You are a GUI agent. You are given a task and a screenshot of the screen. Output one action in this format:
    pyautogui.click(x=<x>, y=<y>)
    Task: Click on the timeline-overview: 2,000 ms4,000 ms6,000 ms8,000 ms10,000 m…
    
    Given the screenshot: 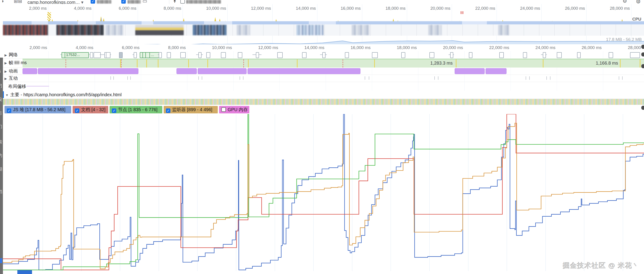 What is the action you would take?
    pyautogui.click(x=322, y=24)
    